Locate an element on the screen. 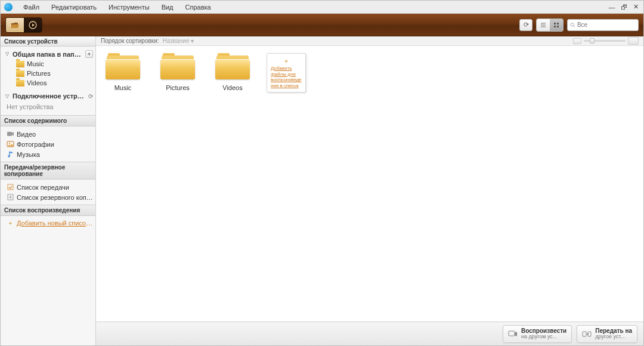  toolbar-right: ⟳ is located at coordinates (579, 25).